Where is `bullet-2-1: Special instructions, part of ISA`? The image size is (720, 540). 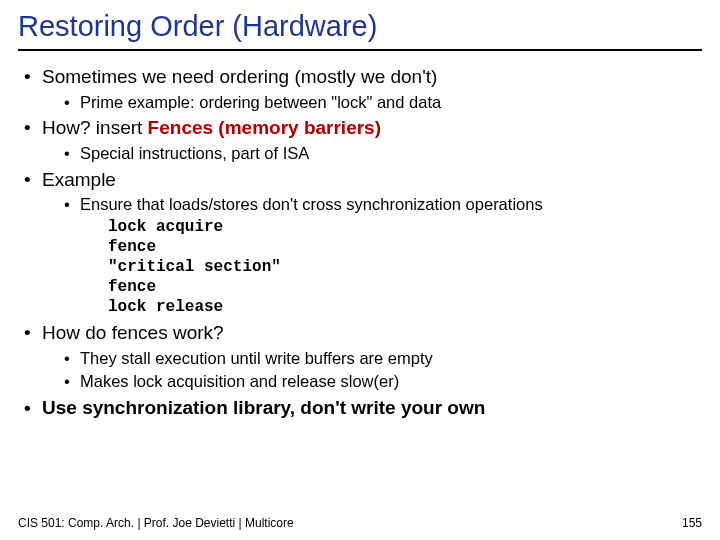
bullet-2-1: Special instructions, part of ISA is located at coordinates (383, 154).